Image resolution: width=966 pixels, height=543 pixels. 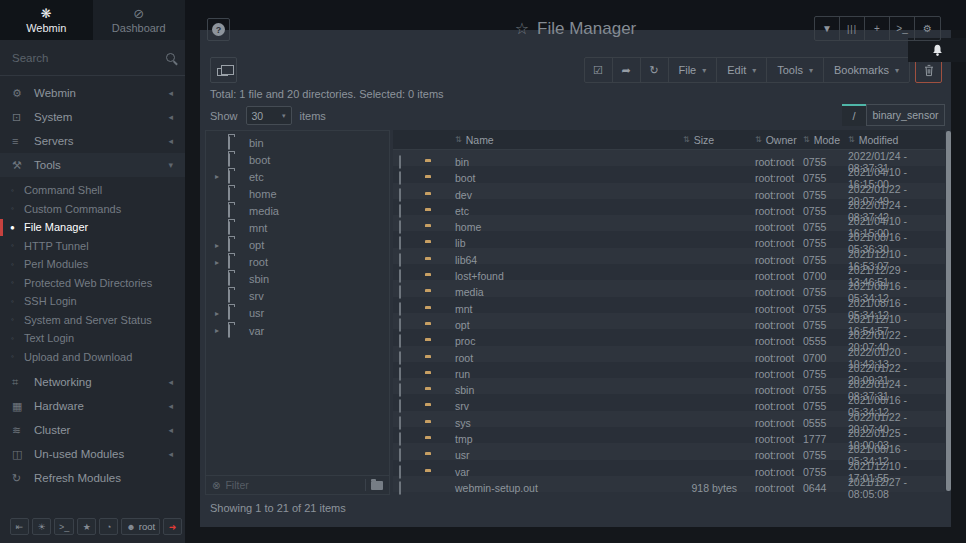 What do you see at coordinates (298, 262) in the screenshot?
I see `tree-item-root: ▸root` at bounding box center [298, 262].